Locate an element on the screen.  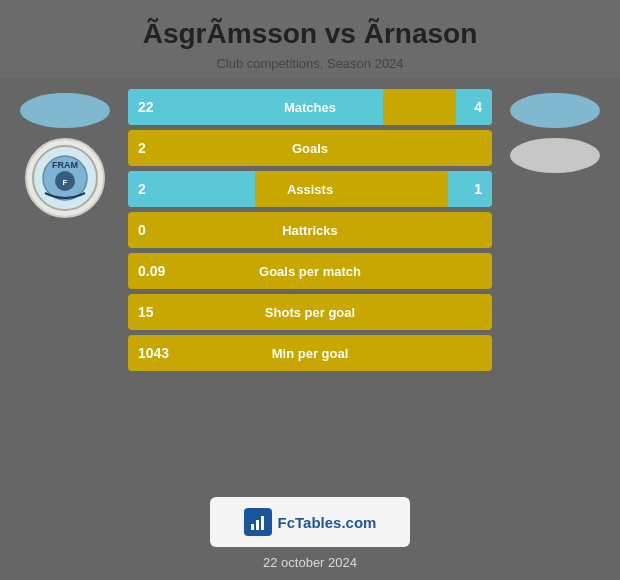
right-oval-top is located at coordinates (555, 110).